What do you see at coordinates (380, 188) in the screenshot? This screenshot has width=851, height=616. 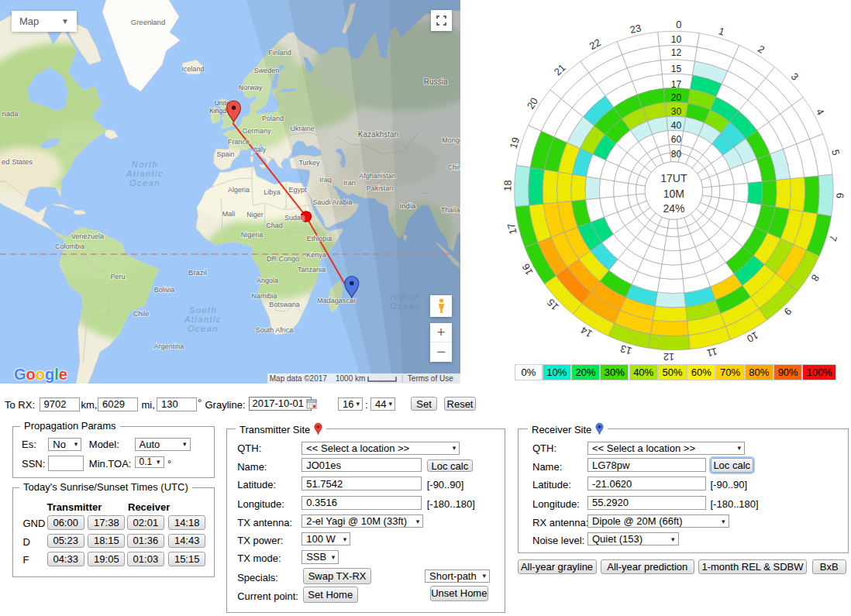 I see `svg-text: Pakistan` at bounding box center [380, 188].